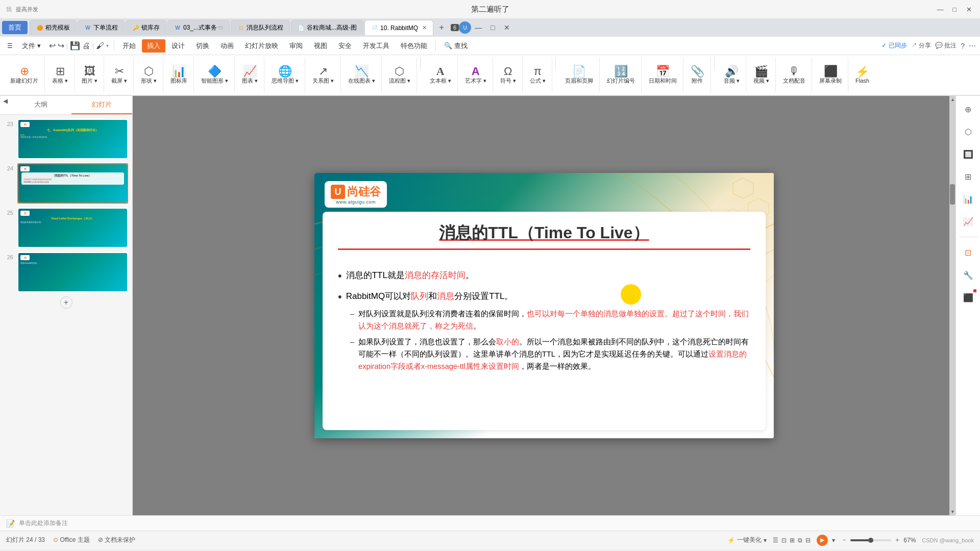 This screenshot has width=980, height=551. What do you see at coordinates (897, 540) in the screenshot?
I see `zoom-in-btn: ＋` at bounding box center [897, 540].